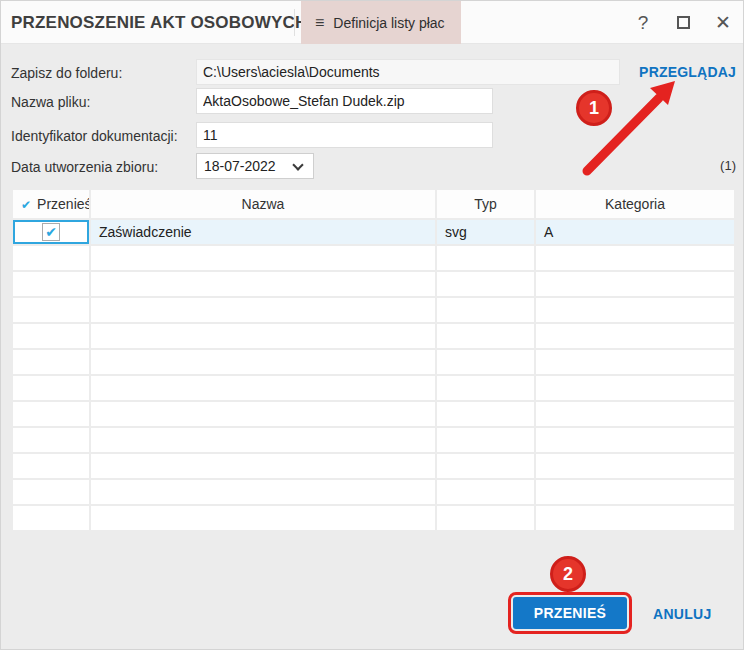 The image size is (744, 650). I want to click on label-creation-date: Data utworzenia zbioru:, so click(84, 167).